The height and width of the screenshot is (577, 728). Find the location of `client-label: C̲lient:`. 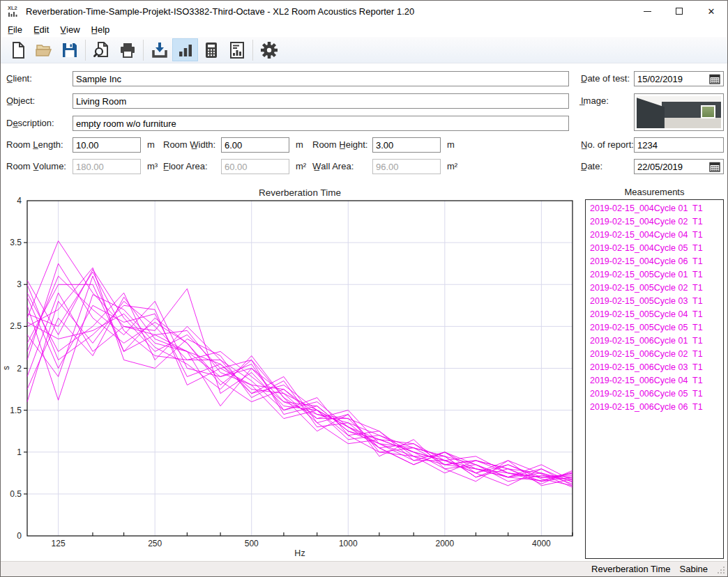

client-label: C̲lient: is located at coordinates (20, 79).